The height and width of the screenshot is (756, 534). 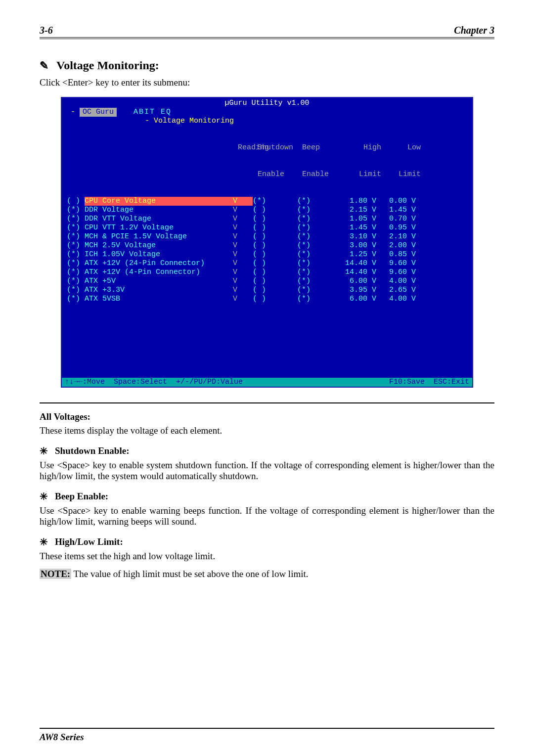 I want to click on bios-row: (*)ATX +5VV( )(*) 6.00 V 4.00 V, so click(x=267, y=281).